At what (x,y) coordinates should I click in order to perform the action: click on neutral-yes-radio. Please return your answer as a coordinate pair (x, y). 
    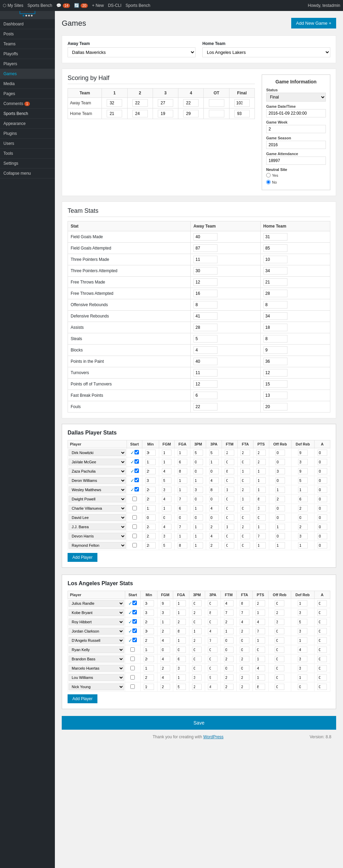
    Looking at the image, I should click on (268, 175).